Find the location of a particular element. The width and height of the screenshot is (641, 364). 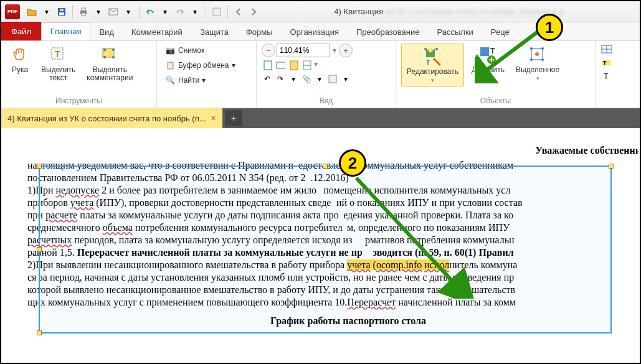

highlight-tool-icon: T is located at coordinates (606, 63).